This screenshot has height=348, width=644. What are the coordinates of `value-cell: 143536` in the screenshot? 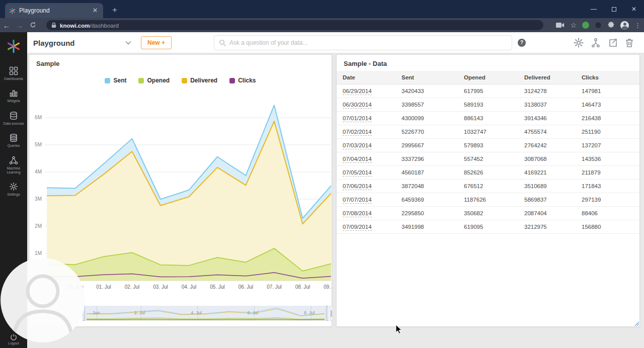 It's located at (608, 159).